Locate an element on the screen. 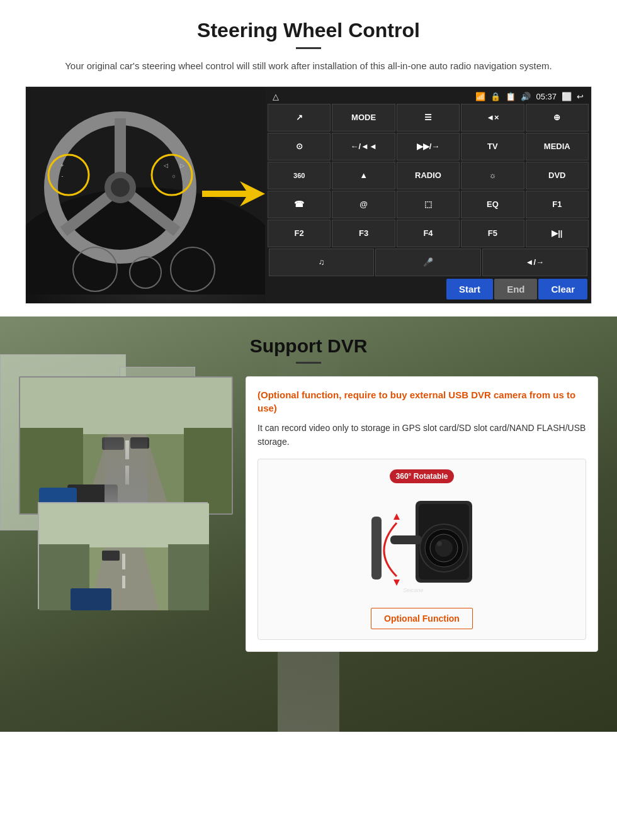 This screenshot has width=617, height=840. btn-vol-control: ◄/→ is located at coordinates (535, 262).